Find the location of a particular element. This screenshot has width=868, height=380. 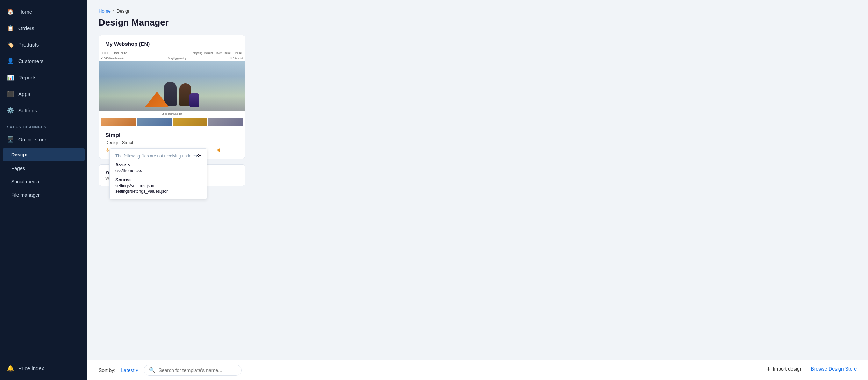

preview-thumbs is located at coordinates (172, 122).